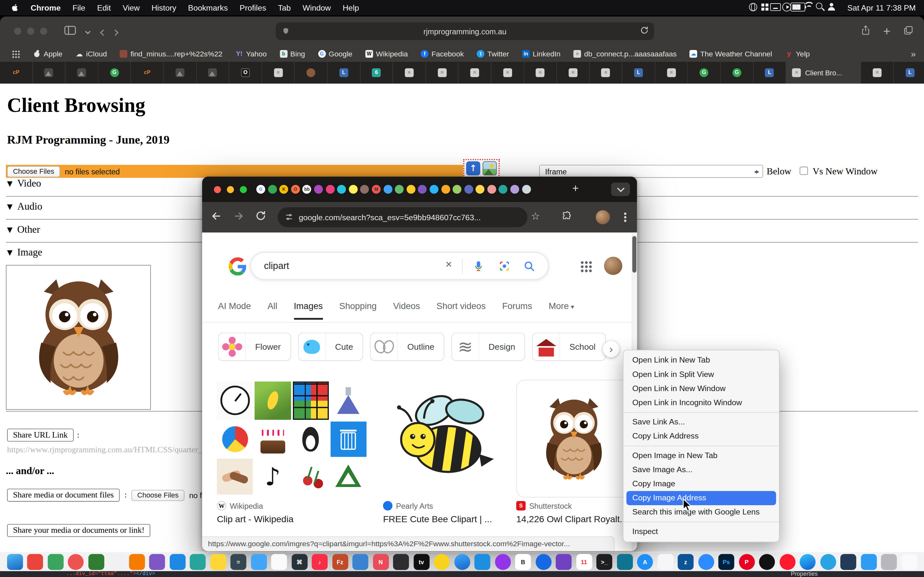 This screenshot has height=577, width=924. I want to click on clear-search-icon: ×, so click(449, 264).